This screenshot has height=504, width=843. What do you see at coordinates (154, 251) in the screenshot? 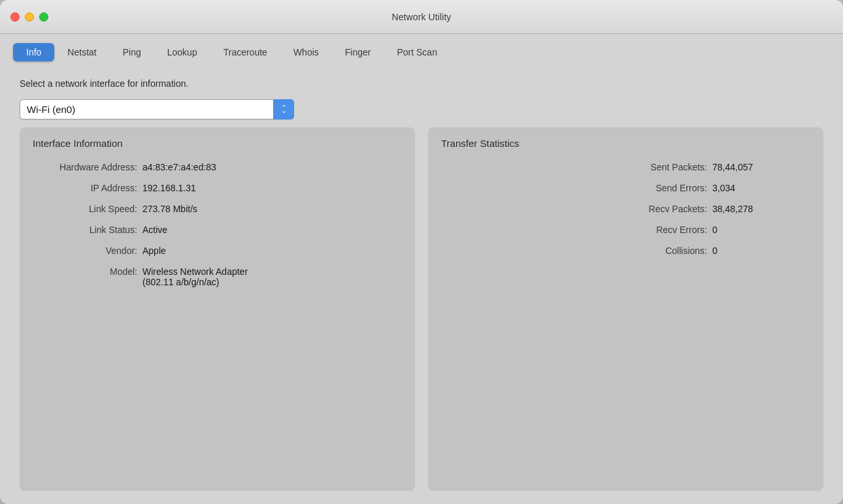
I see `vendor-value: Apple` at bounding box center [154, 251].